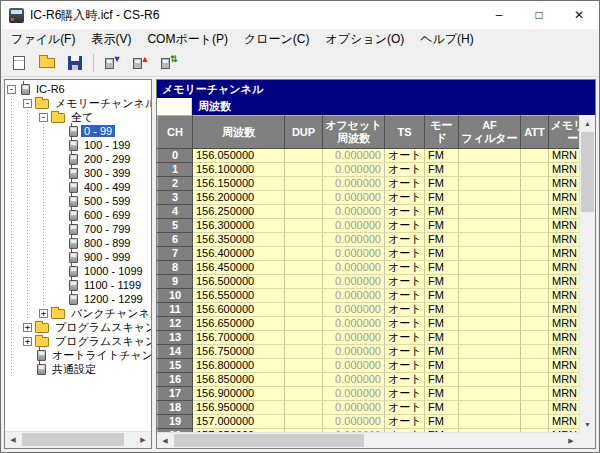  I want to click on scroll-up-icon: ▲, so click(588, 123).